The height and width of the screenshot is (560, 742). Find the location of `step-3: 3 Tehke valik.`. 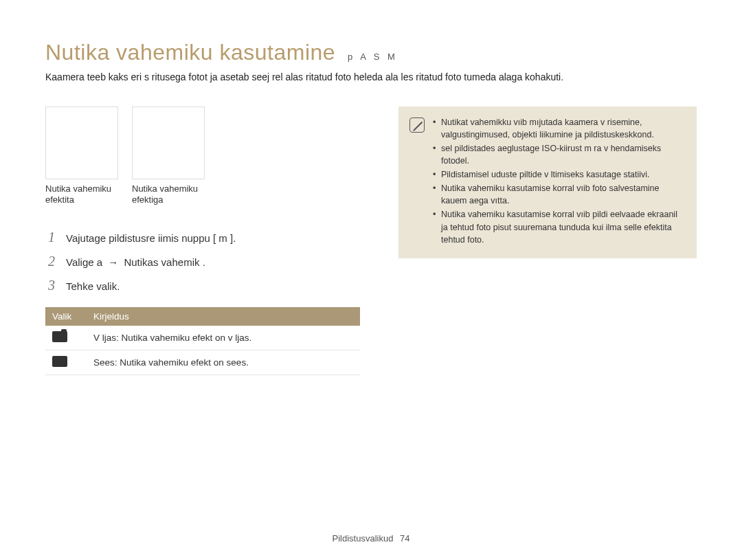

step-3: 3 Tehke valik. is located at coordinates (203, 286).